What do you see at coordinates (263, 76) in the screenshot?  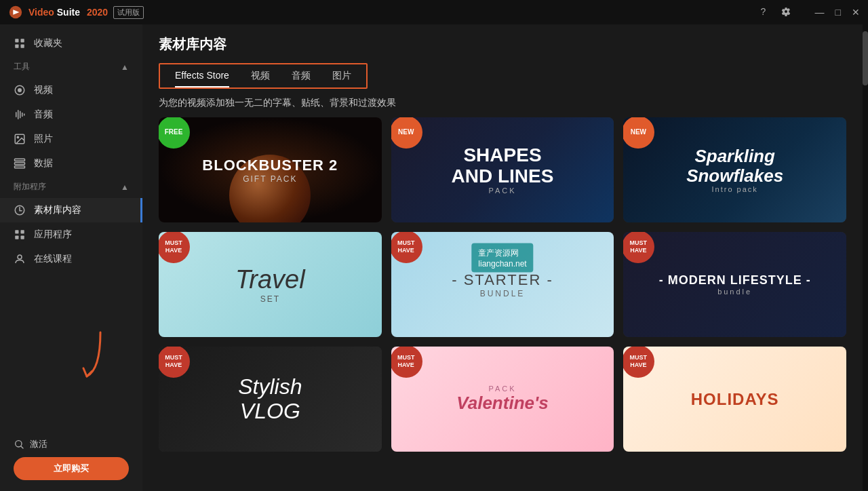 I see `tabs-container: Effects Store 视频 音频 图片` at bounding box center [263, 76].